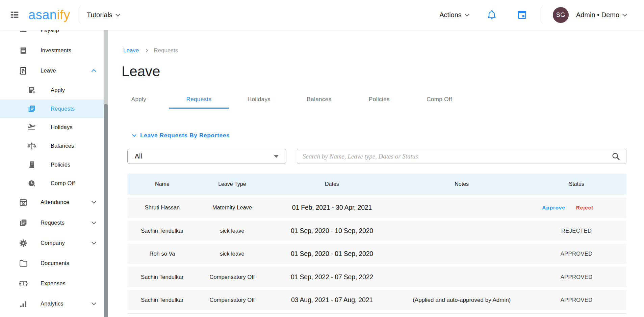 The width and height of the screenshot is (644, 317). Describe the element at coordinates (332, 277) in the screenshot. I see `cell-dates: 01 Sep, 2022 - 07 Sep, 2022` at that location.